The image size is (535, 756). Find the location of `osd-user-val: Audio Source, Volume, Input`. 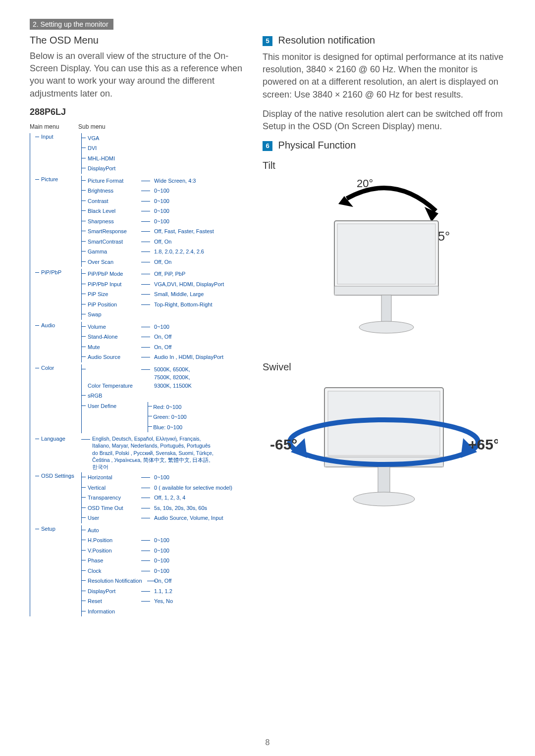

osd-user-val: Audio Source, Volume, Input is located at coordinates (182, 518).